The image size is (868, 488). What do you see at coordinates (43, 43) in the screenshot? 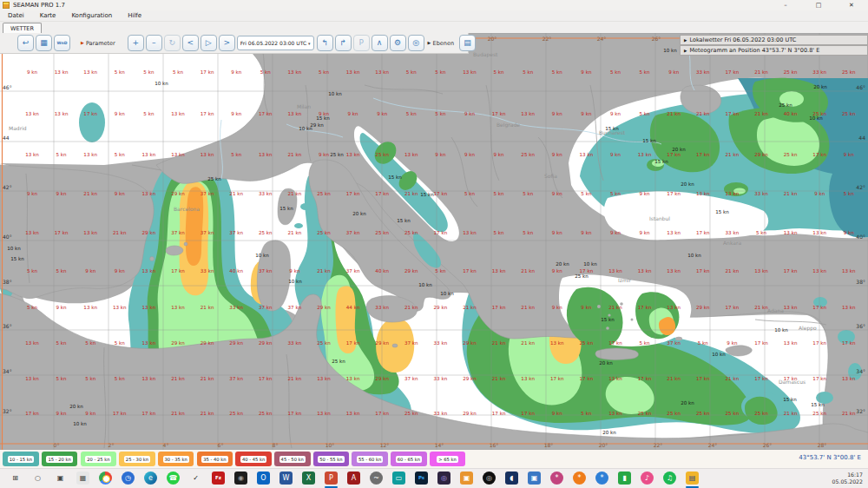
I see `map-select-icon: ▦` at bounding box center [43, 43].